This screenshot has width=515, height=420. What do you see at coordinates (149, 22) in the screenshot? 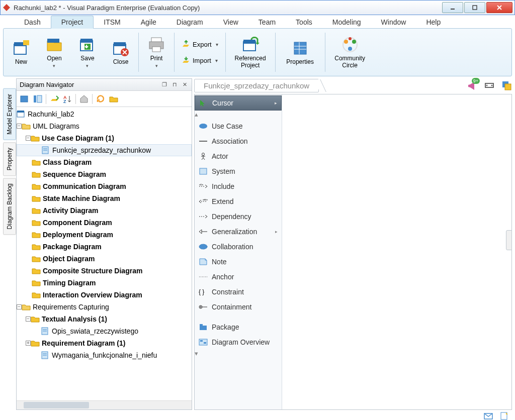
I see `tab-agile: Agile` at bounding box center [149, 22].